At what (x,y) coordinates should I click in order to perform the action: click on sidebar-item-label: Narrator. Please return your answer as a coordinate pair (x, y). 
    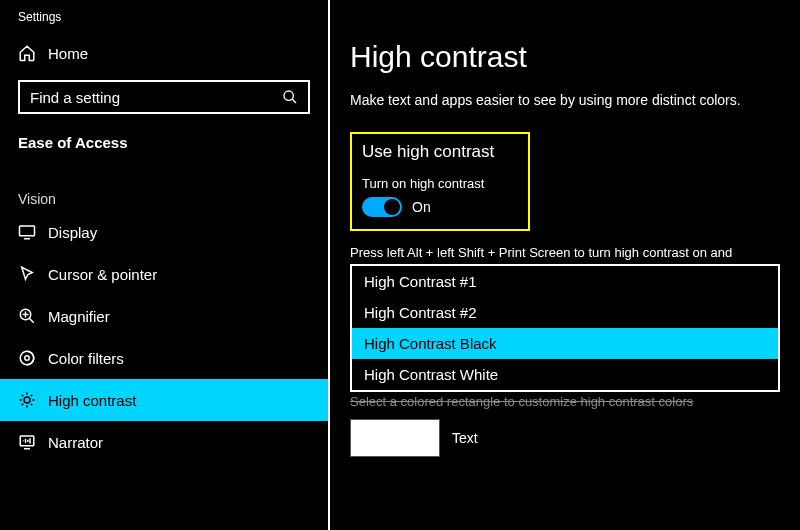
    Looking at the image, I should click on (76, 442).